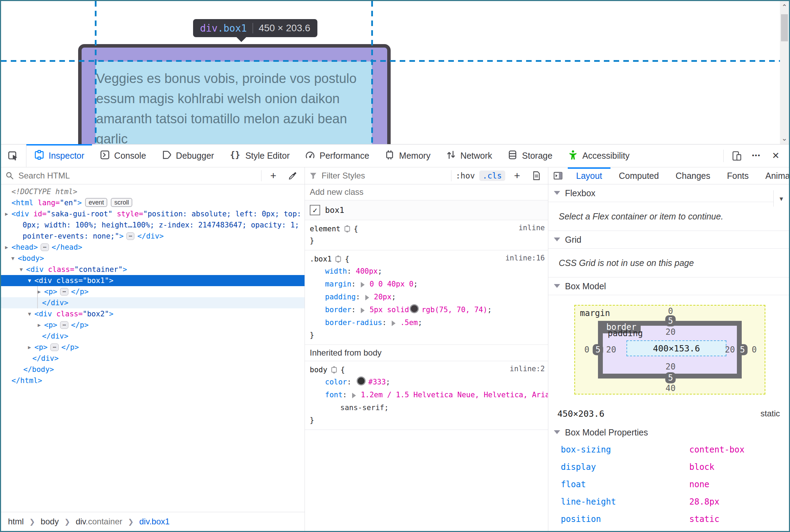 The width and height of the screenshot is (790, 532). What do you see at coordinates (704, 502) in the screenshot?
I see `property-value: 28.8px` at bounding box center [704, 502].